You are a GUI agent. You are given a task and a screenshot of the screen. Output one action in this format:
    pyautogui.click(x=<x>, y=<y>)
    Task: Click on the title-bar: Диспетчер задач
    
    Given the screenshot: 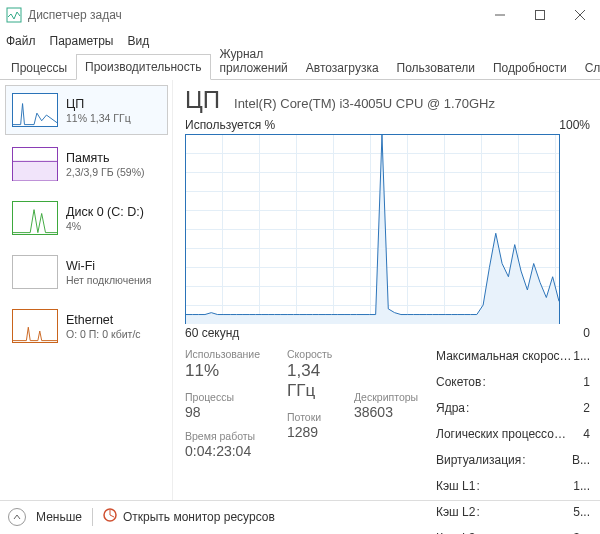 What is the action you would take?
    pyautogui.click(x=300, y=15)
    